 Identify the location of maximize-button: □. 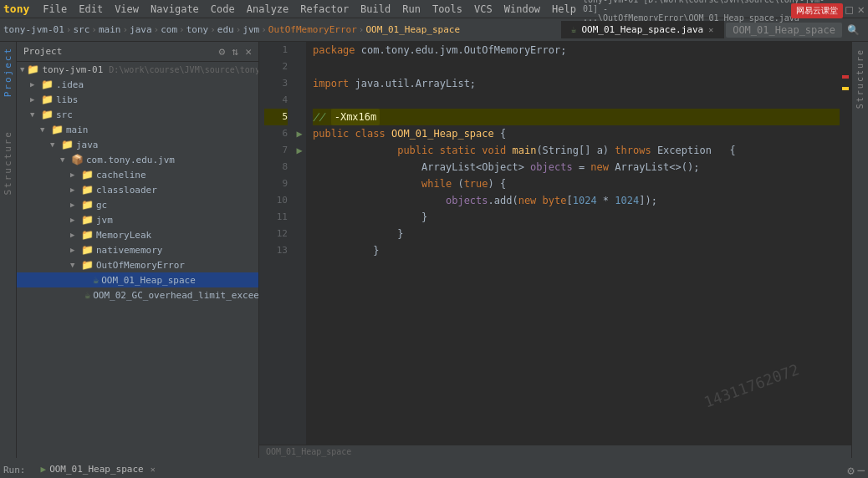
(849, 9).